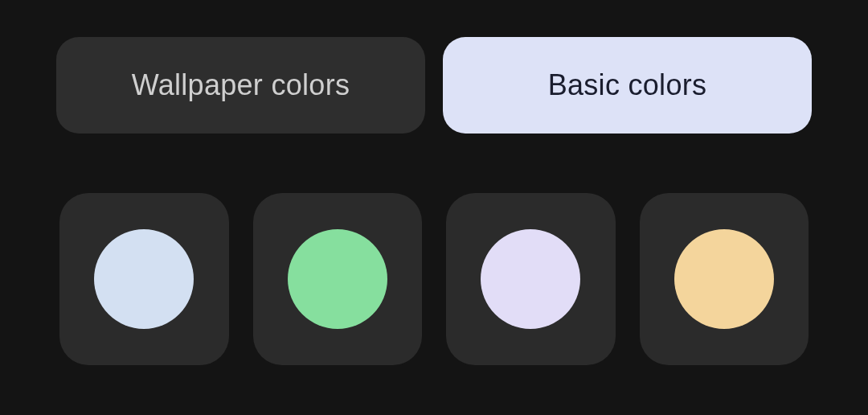  Describe the element at coordinates (241, 85) in the screenshot. I see `tab-wallpaper-colors: Wallpaper colors` at that location.